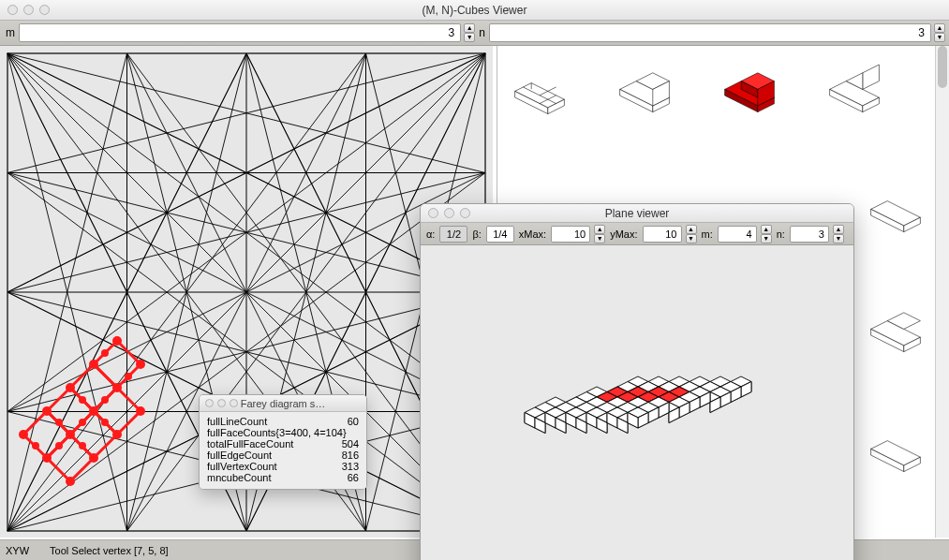 Image resolution: width=949 pixels, height=560 pixels. Describe the element at coordinates (363, 433) in the screenshot. I see `stat-val` at that location.